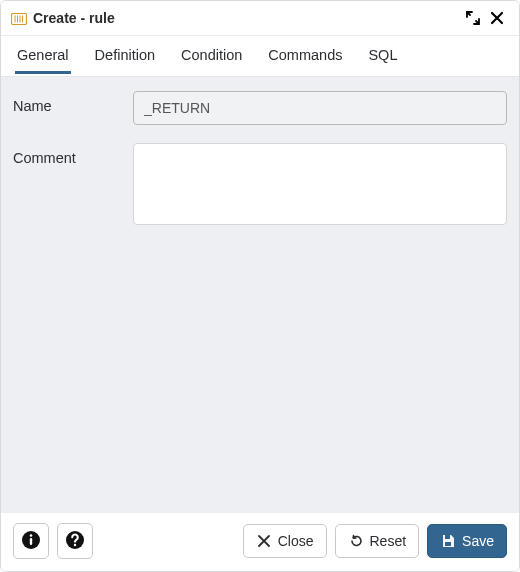 This screenshot has height=572, width=520. What do you see at coordinates (305, 56) in the screenshot?
I see `tab-commands: Commands` at bounding box center [305, 56].